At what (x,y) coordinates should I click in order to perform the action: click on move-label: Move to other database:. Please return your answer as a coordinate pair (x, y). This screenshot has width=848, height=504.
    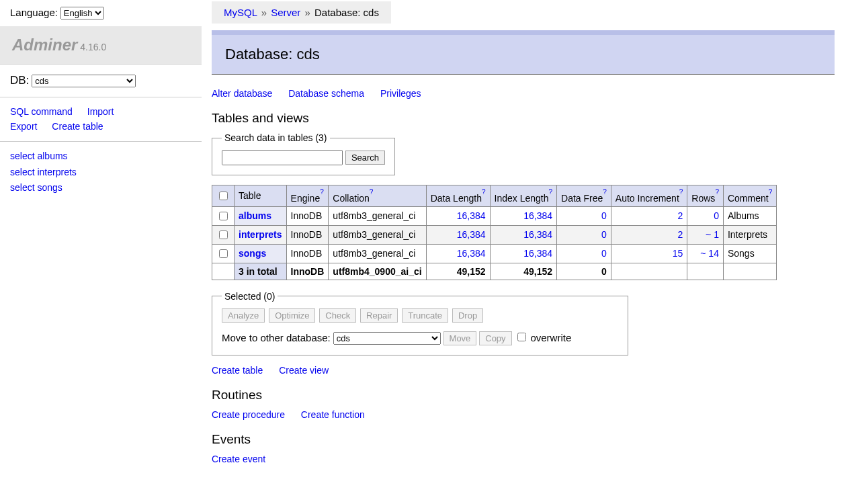
    Looking at the image, I should click on (276, 337).